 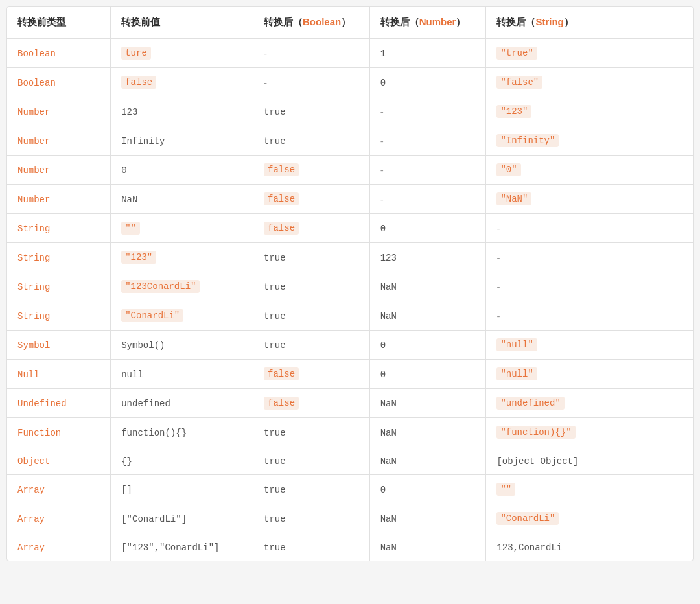 I want to click on cell-str: "", so click(x=590, y=490).